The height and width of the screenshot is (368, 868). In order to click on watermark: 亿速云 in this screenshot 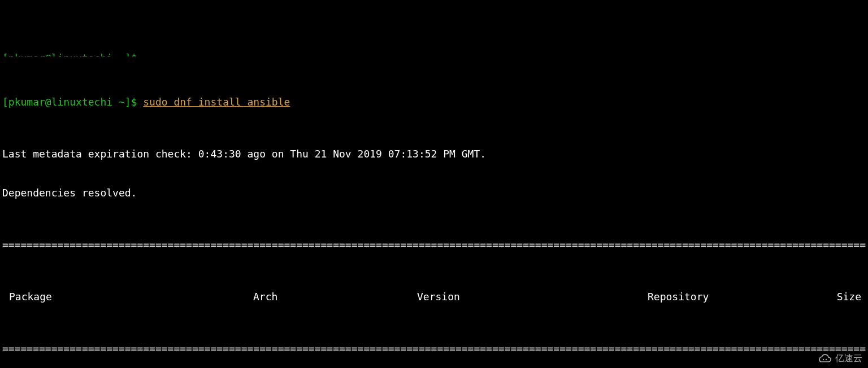, I will do `click(840, 358)`.